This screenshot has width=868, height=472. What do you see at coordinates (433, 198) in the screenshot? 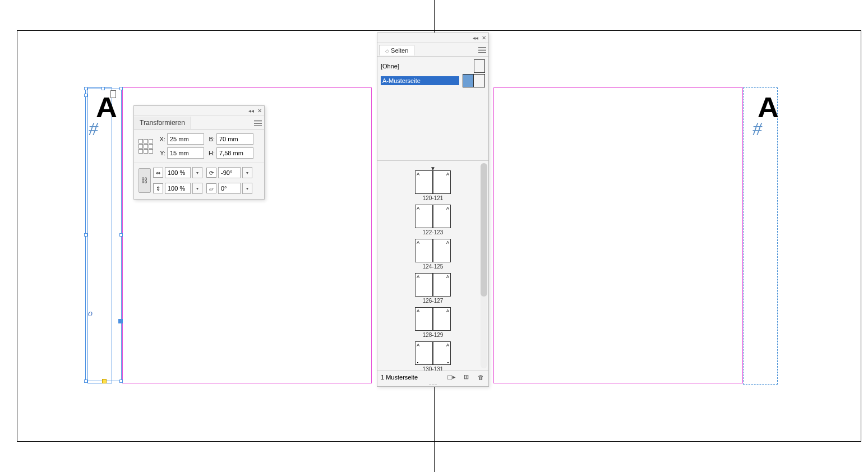
I see `spread-label: 120-121` at bounding box center [433, 198].